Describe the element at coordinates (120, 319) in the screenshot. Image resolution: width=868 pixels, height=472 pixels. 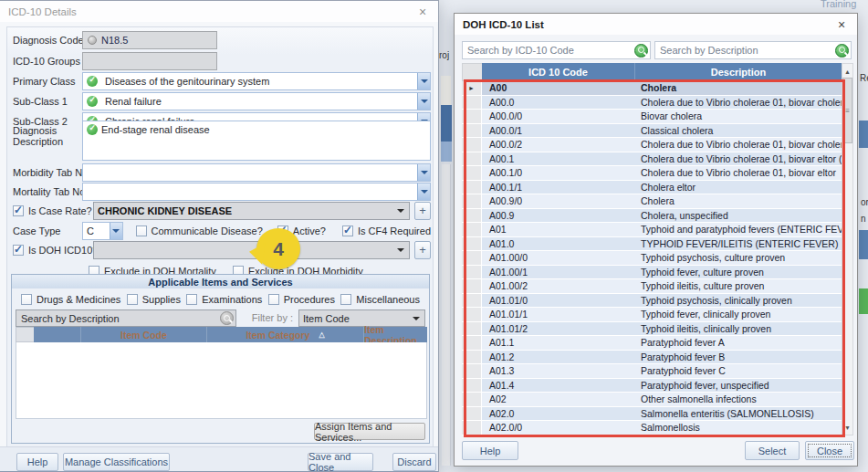
I see `items-search-placeholder: Search by Description` at that location.